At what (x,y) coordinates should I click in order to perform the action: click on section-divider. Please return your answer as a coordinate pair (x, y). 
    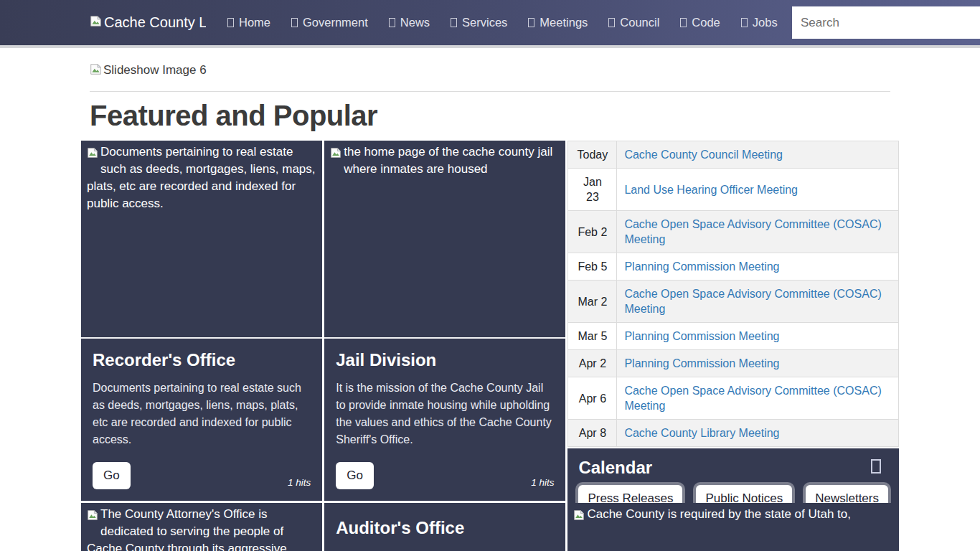
    Looking at the image, I should click on (490, 92).